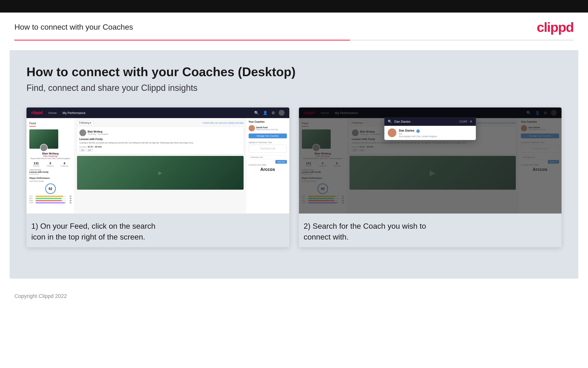 The image size is (588, 368). Describe the element at coordinates (160, 133) in the screenshot. I see `lesson-header-1: Blair McHarg Yesterday · Sunningdale` at that location.